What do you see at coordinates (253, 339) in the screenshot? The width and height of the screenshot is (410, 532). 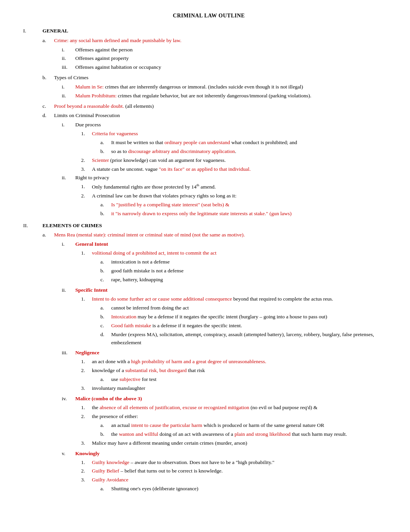 I see `item-si-1d-content: Murder (express MA), solicitation, attem…` at bounding box center [253, 339].